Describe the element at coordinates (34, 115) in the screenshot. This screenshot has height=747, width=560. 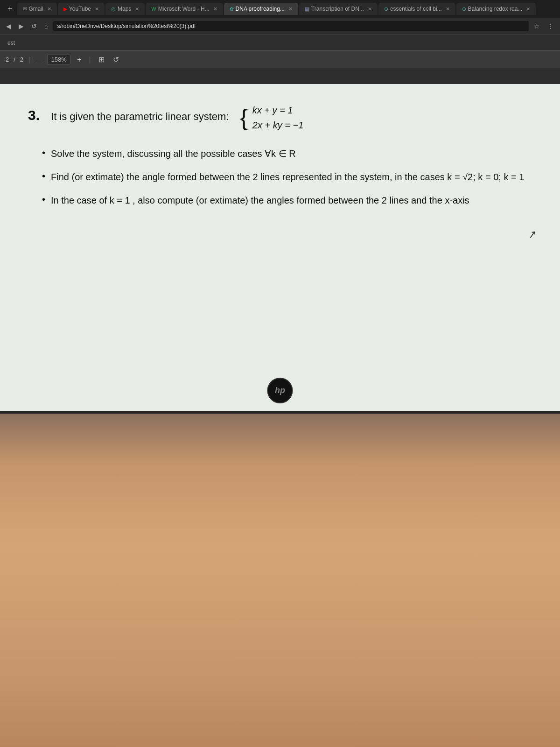
I see `question-number: 3.` at that location.